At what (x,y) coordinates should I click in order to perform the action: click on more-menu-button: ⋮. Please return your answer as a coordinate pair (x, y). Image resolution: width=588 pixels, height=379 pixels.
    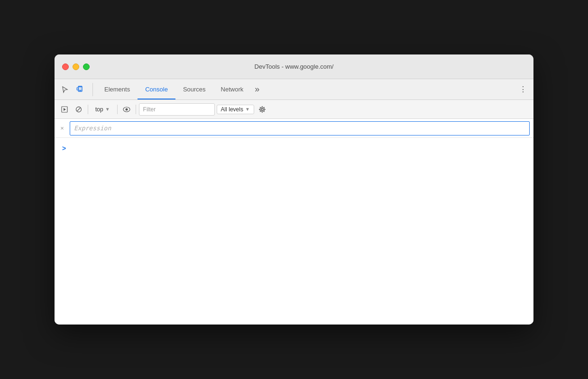
    Looking at the image, I should click on (523, 90).